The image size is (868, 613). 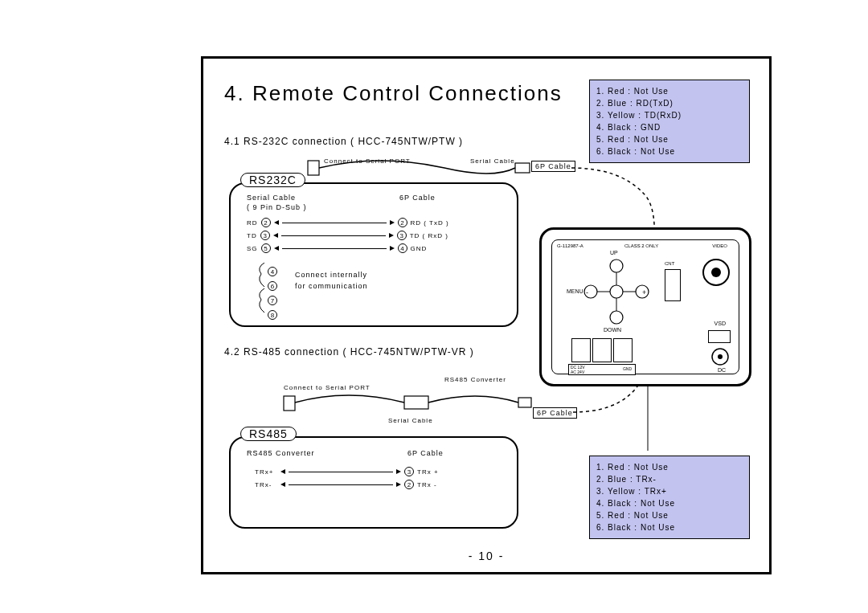 What do you see at coordinates (645, 292) in the screenshot?
I see `device-plus: +` at bounding box center [645, 292].